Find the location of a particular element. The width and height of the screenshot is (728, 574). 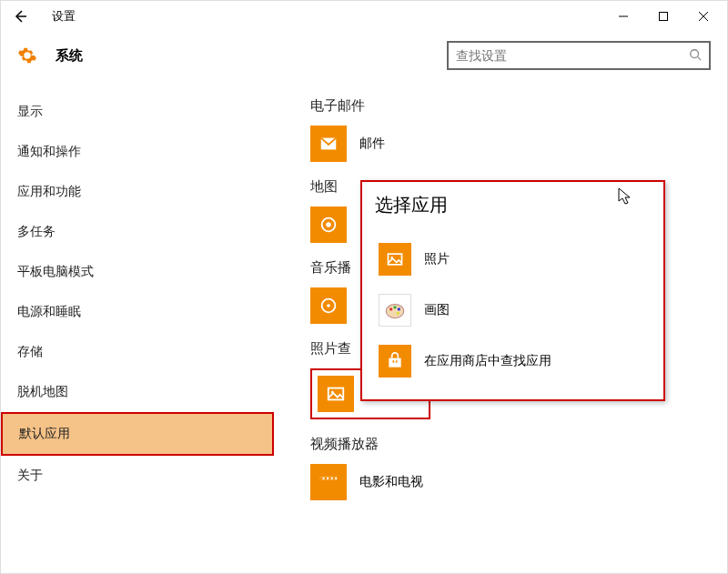

default-email-app: 邮件 is located at coordinates (519, 144).